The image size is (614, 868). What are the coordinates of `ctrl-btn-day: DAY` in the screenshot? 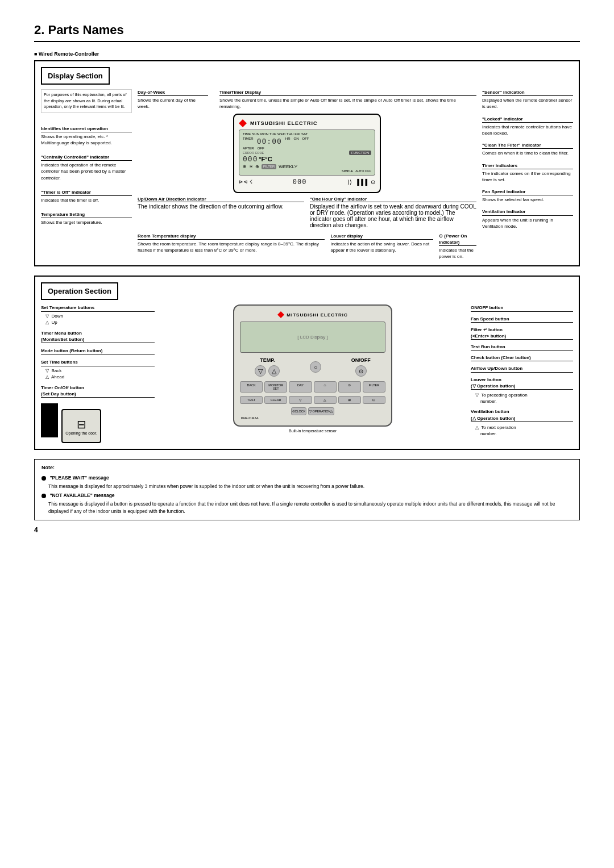 It's located at (300, 387).